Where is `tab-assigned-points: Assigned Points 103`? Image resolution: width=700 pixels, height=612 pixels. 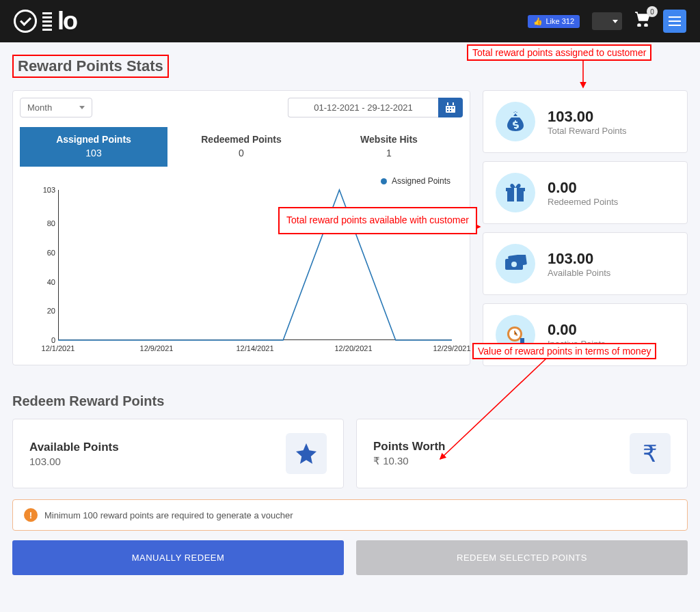
tab-assigned-points: Assigned Points 103 is located at coordinates (94, 147).